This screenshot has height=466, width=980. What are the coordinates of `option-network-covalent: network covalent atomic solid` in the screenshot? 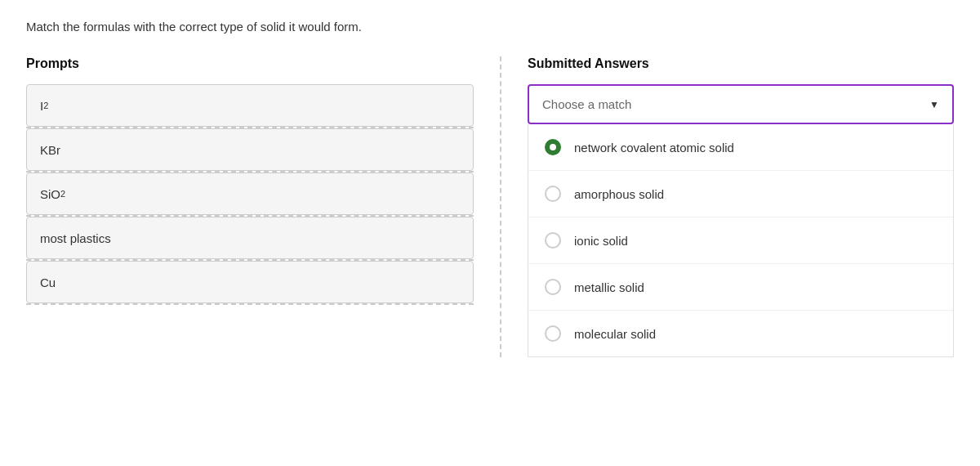 It's located at (741, 147).